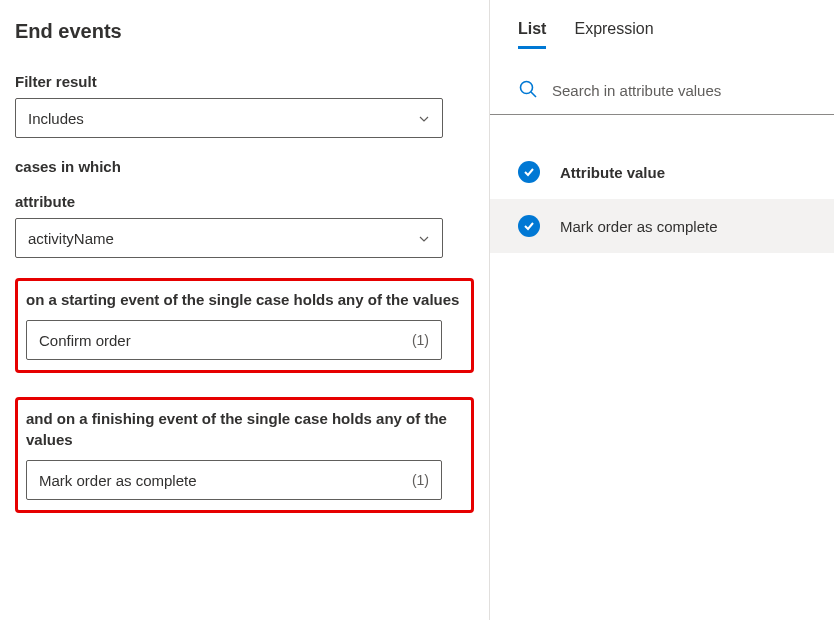  Describe the element at coordinates (420, 480) in the screenshot. I see `finishing-event-count: (1)` at that location.